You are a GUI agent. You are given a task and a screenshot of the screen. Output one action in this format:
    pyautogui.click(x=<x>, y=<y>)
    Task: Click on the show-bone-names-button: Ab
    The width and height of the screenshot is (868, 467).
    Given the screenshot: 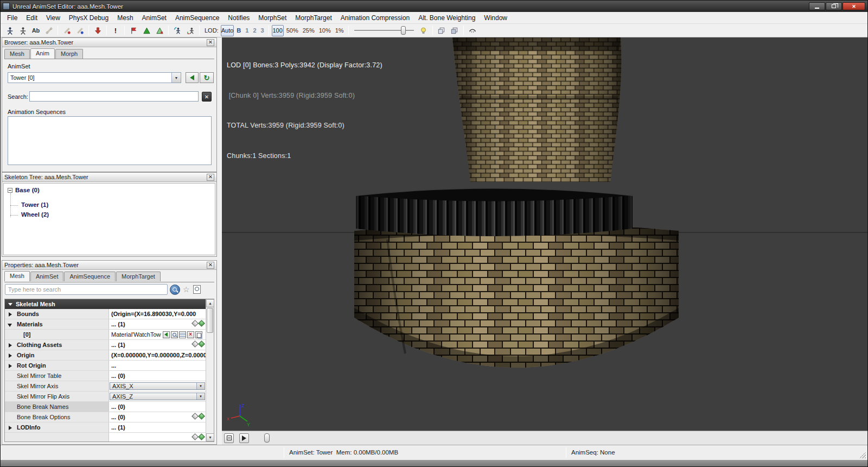 What is the action you would take?
    pyautogui.click(x=36, y=30)
    